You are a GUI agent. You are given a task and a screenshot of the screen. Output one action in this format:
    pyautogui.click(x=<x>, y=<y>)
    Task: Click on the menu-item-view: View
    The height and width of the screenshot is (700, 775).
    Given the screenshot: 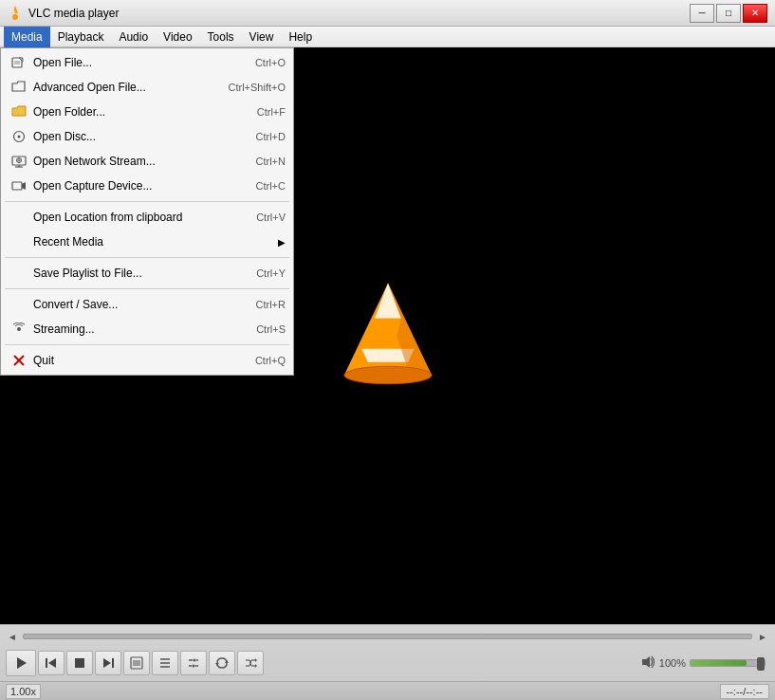 What is the action you would take?
    pyautogui.click(x=262, y=37)
    